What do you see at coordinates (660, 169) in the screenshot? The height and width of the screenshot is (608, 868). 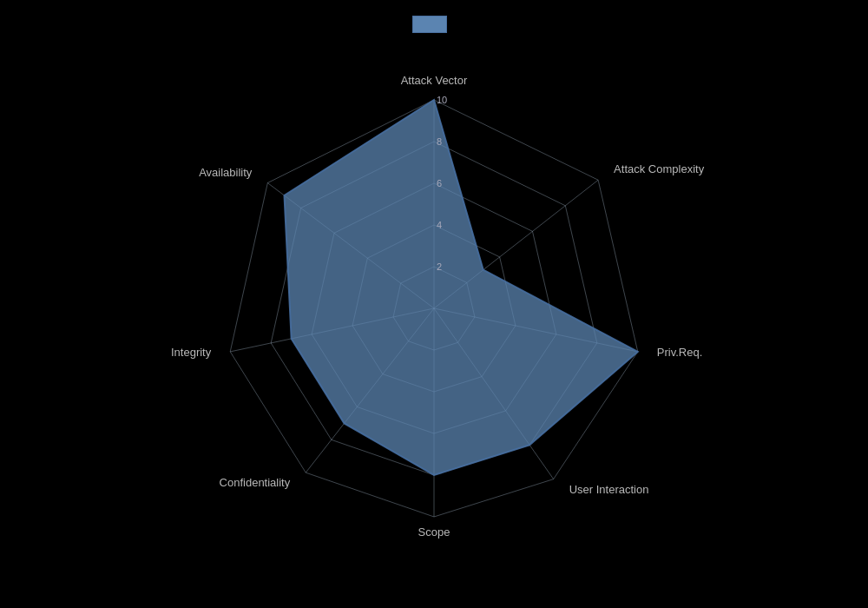 I see `svg-text: Attack Complexity` at bounding box center [660, 169].